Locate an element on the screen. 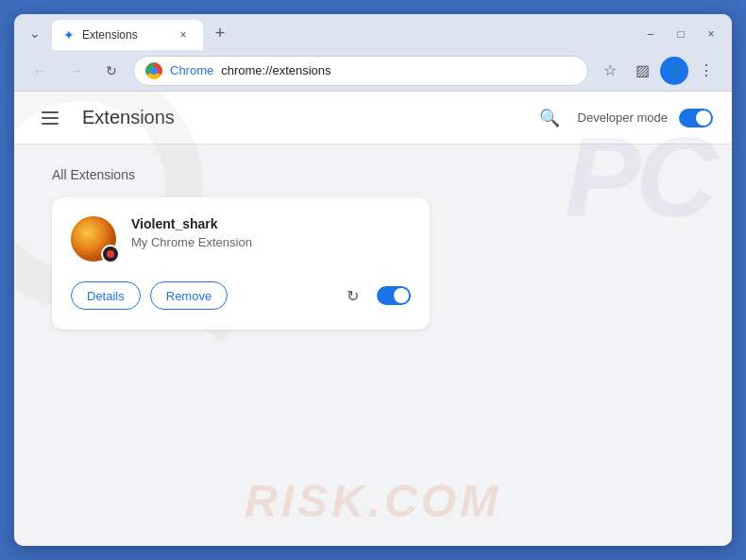 The width and height of the screenshot is (746, 560). extensions-page-title: Extensions is located at coordinates (300, 117).